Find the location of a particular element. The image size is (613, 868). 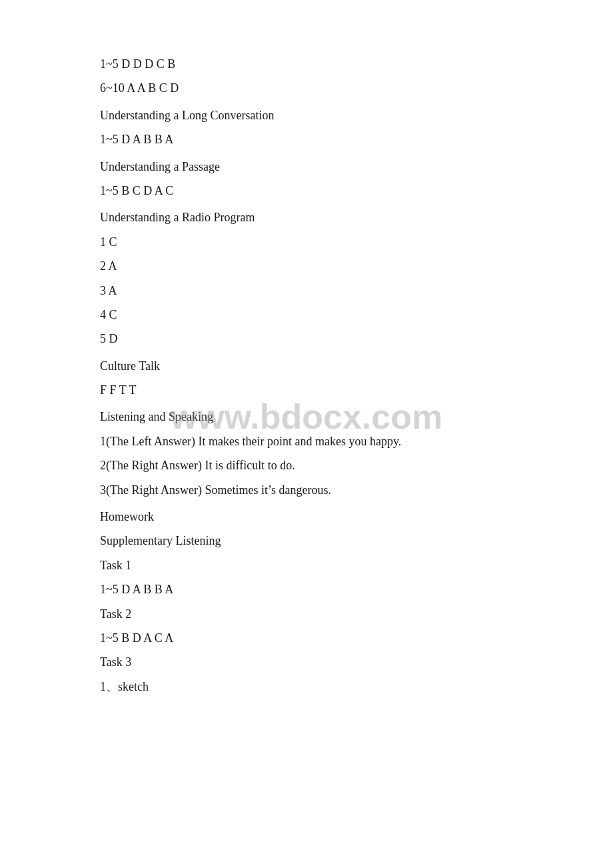

section-understanding-passage: Understanding a Passage is located at coordinates (306, 167).